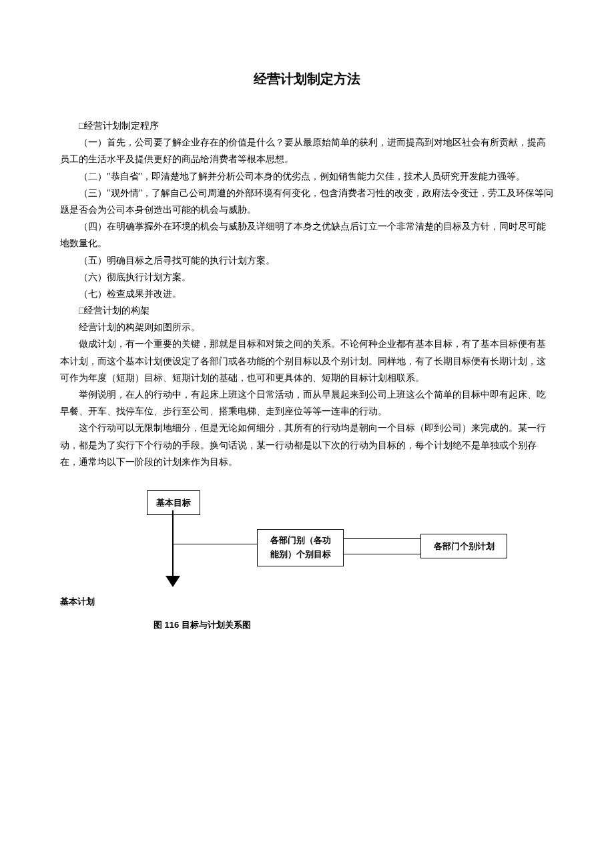 The image size is (614, 868). I want to click on connector-h3, so click(382, 554).